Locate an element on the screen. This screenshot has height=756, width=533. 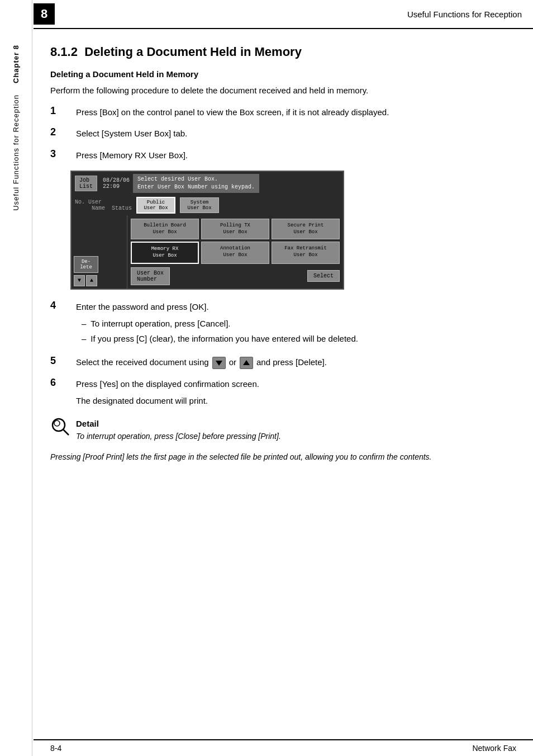
step-5-num: 5 is located at coordinates (60, 361).